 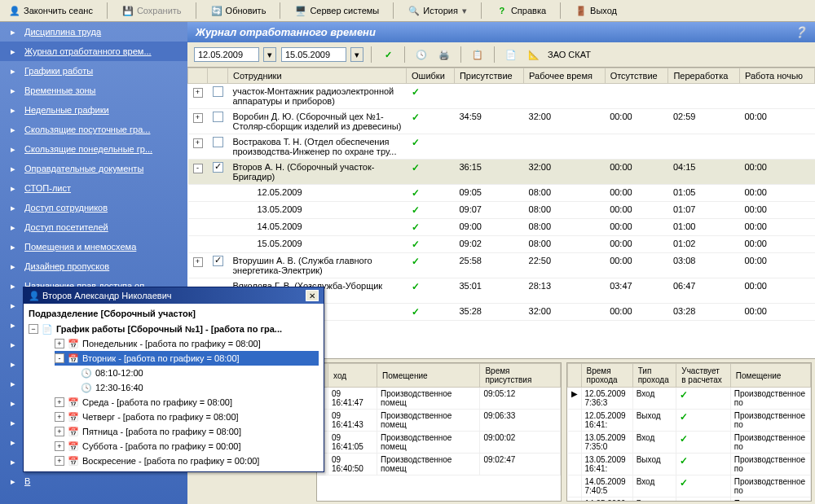 What do you see at coordinates (94, 90) in the screenshot?
I see `sidebar-item-3: ▸Временные зоны` at bounding box center [94, 90].